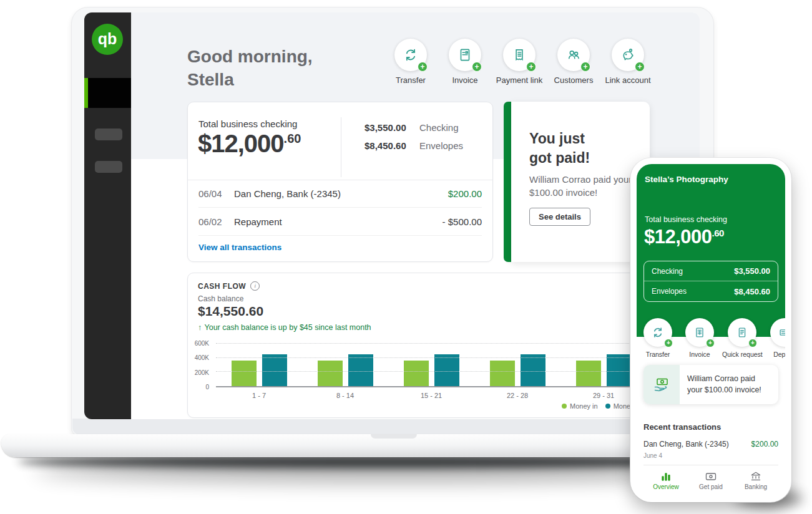 This screenshot has height=514, width=812. What do you see at coordinates (658, 354) in the screenshot?
I see `phone-action-label: Transfer` at bounding box center [658, 354].